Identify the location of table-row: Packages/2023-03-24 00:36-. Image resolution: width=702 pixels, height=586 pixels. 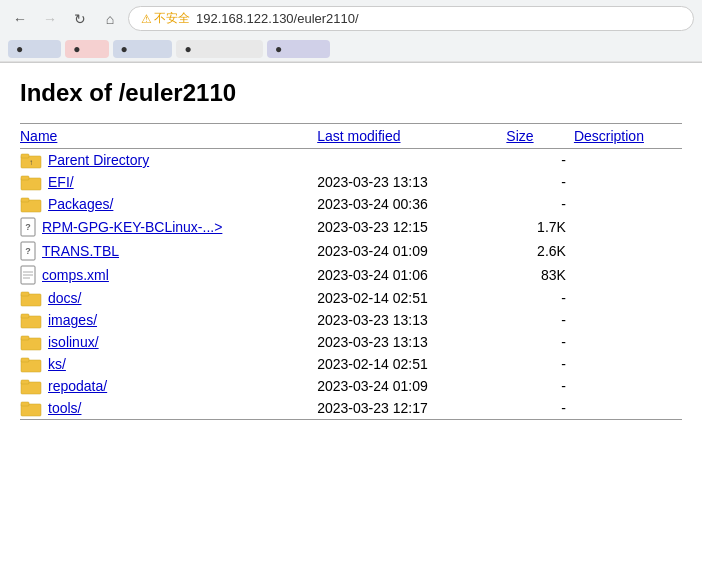
(351, 204).